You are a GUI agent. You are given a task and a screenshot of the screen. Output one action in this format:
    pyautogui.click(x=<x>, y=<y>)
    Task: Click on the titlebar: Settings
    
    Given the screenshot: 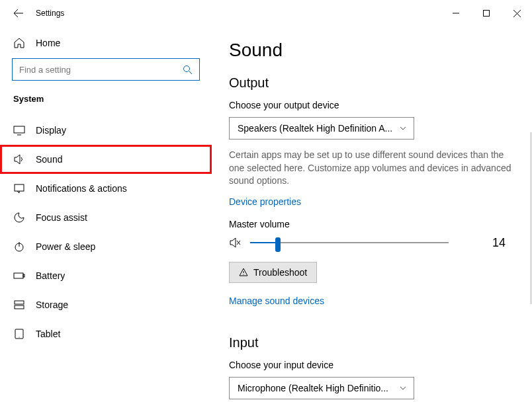 What is the action you would take?
    pyautogui.click(x=266, y=13)
    